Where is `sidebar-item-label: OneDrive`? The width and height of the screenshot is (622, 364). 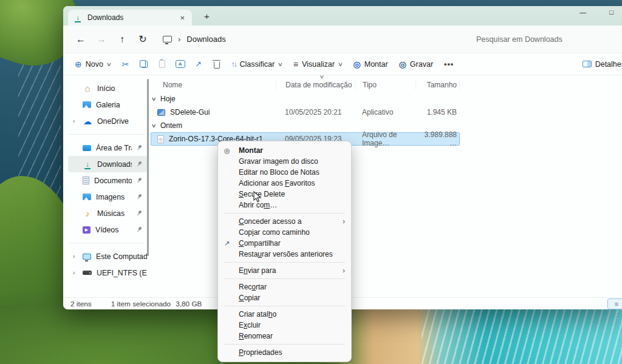
sidebar-item-label: OneDrive is located at coordinates (122, 121).